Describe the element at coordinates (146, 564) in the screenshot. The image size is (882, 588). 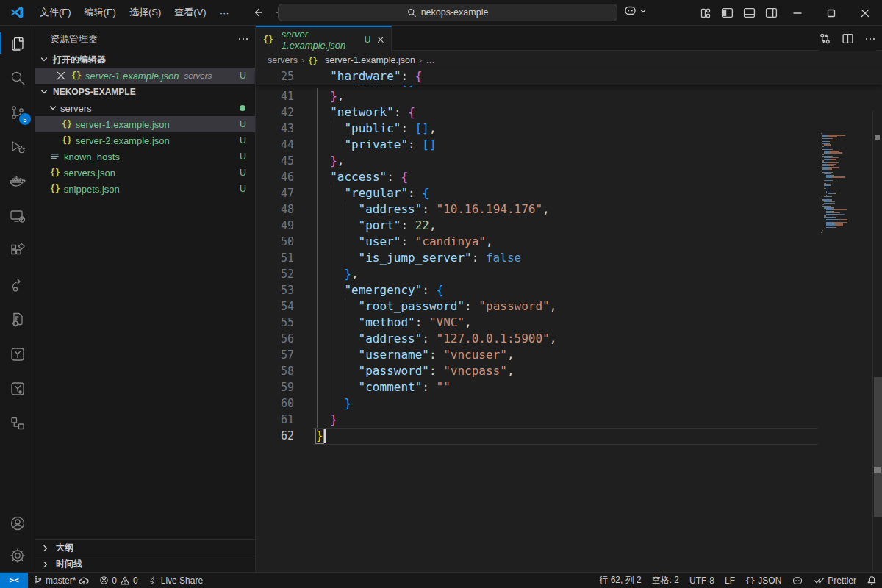
I see `timeline-section: 时间线` at that location.